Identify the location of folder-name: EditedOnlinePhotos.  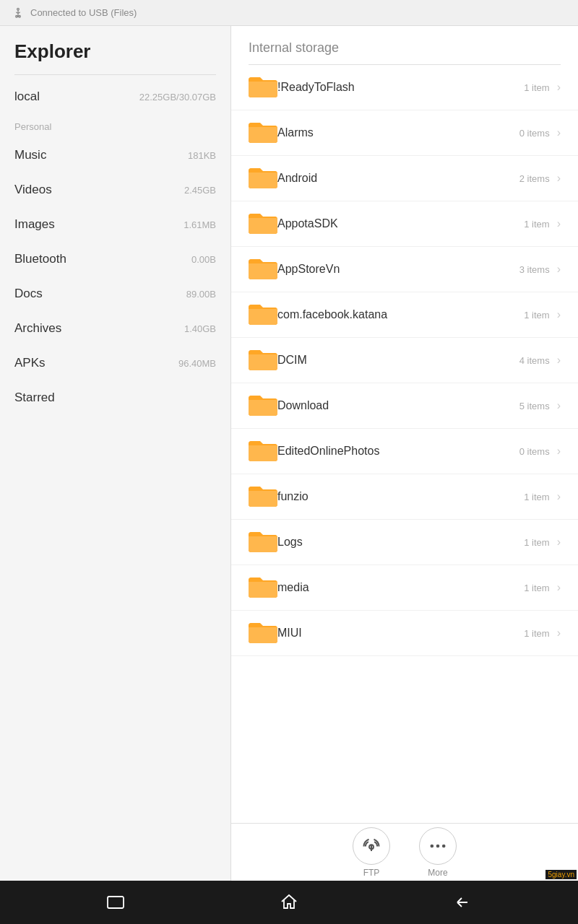
(399, 451).